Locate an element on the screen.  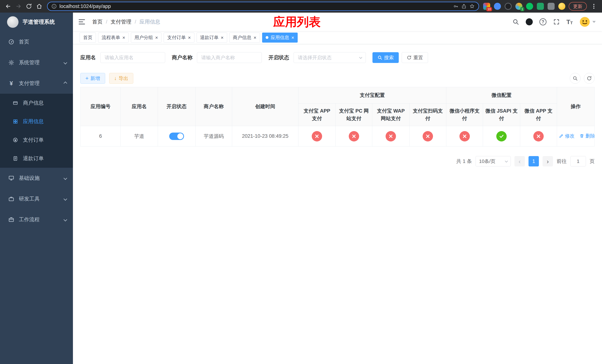
sidebar-group-workflow: 工作流程 is located at coordinates (37, 219).